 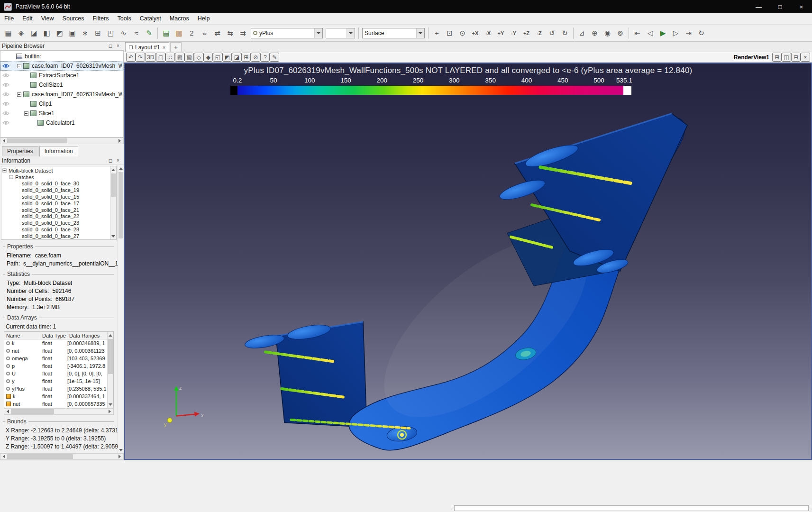 What do you see at coordinates (56, 389) in the screenshot?
I see `data-array-row: yPlus float [0.235088, 535.1` at bounding box center [56, 389].